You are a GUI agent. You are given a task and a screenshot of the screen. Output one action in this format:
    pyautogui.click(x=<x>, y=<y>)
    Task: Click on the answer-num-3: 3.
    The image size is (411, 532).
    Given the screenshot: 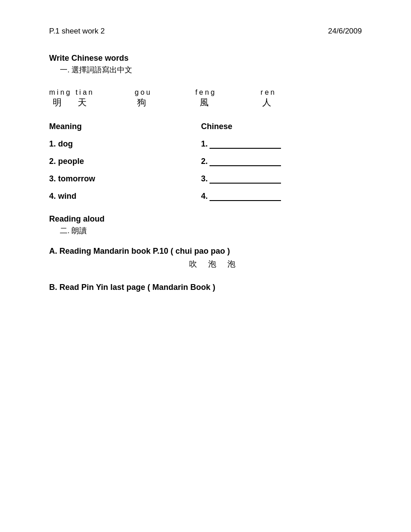 What is the action you would take?
    pyautogui.click(x=205, y=179)
    